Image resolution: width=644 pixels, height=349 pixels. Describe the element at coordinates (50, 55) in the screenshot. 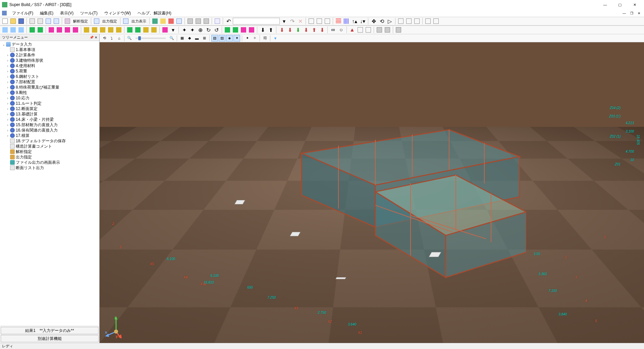

I see `tree-item-2: ›2.計算条件` at that location.